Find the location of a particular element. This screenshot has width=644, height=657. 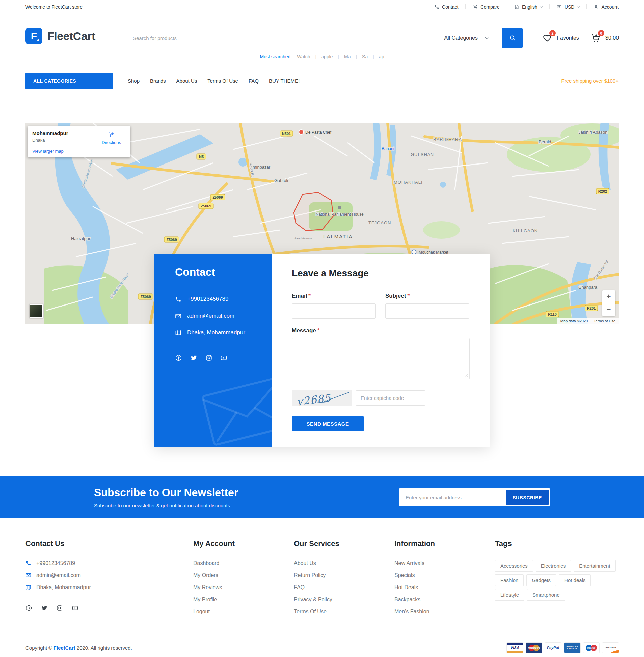

svg-text: R202 is located at coordinates (603, 191).